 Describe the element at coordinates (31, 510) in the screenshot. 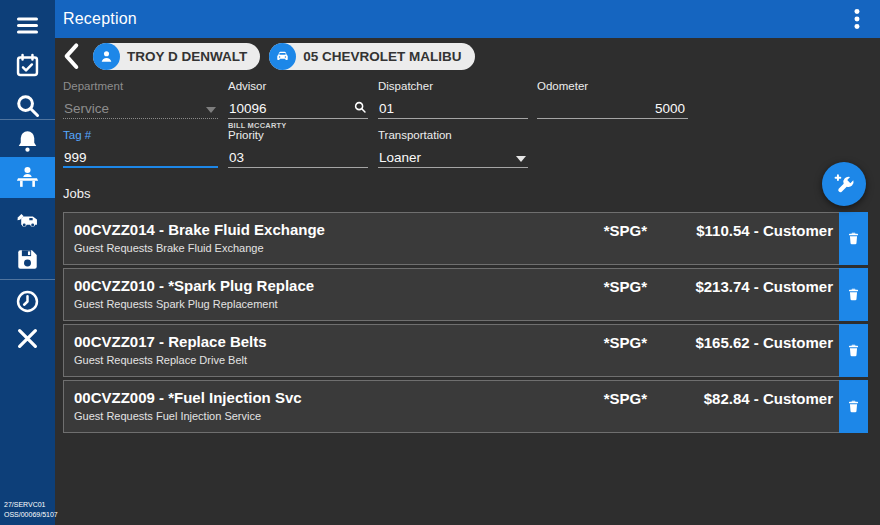

I see `terminal-id: 27/SERVC01 OSS/00069/5107` at that location.